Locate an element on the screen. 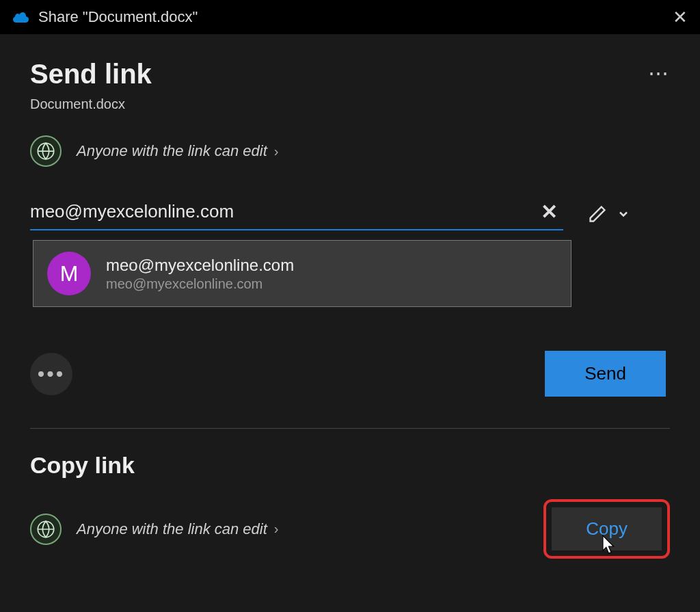  divider is located at coordinates (350, 428).